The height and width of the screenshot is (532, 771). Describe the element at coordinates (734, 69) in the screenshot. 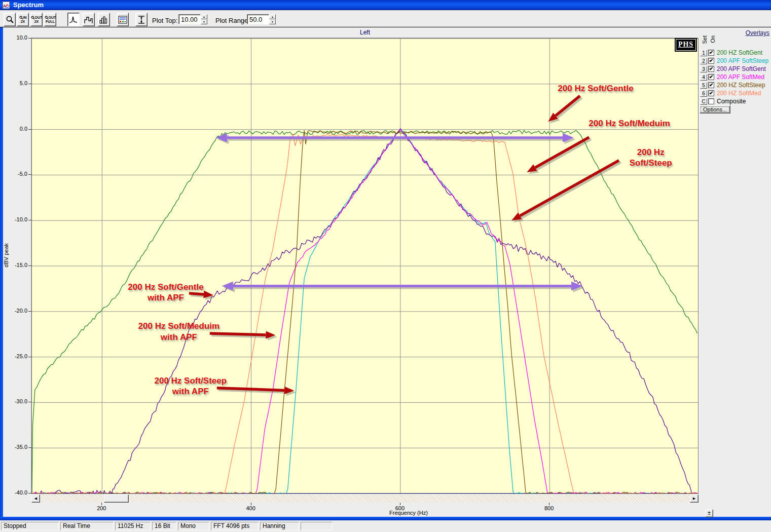

I see `overlay-row: 3✔200 APF SoftGent` at that location.